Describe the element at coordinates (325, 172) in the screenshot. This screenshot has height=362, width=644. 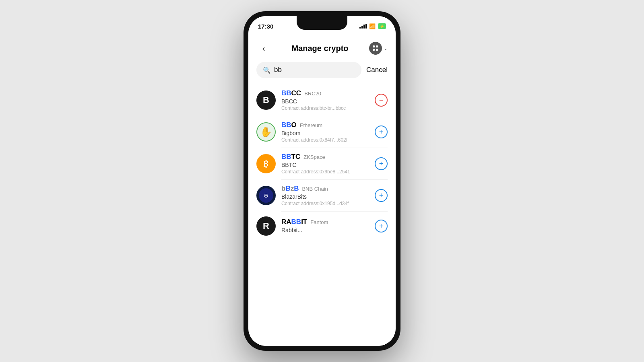
I see `crypto-contract: Contract address:0x9be8...2541` at that location.